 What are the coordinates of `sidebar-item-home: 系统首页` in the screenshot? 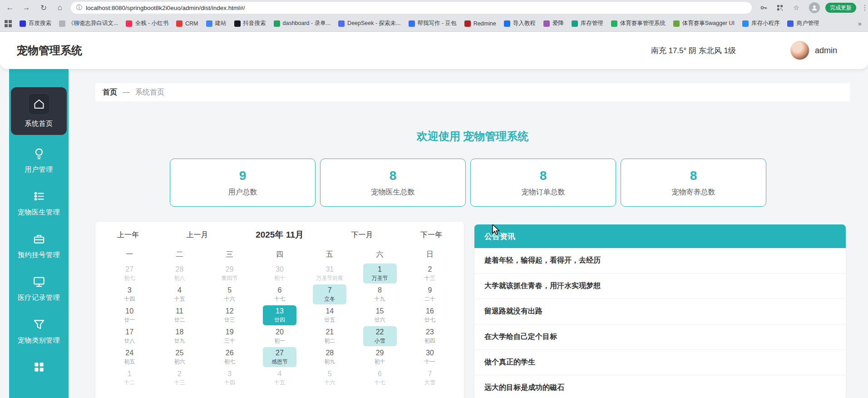 It's located at (39, 111).